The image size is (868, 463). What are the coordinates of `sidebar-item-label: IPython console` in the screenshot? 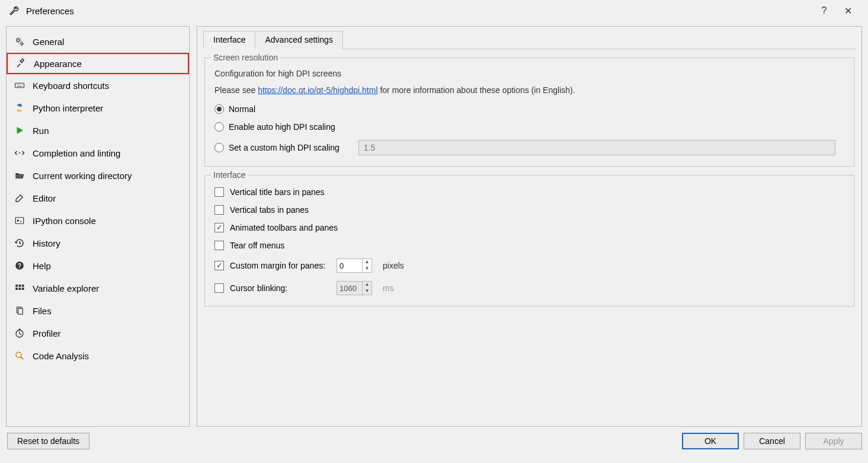 It's located at (64, 221).